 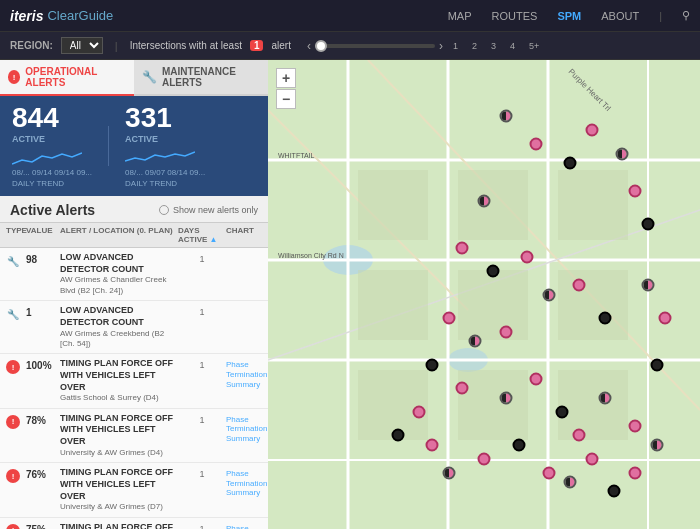 I want to click on nav-ch: ⚲, so click(x=686, y=16).